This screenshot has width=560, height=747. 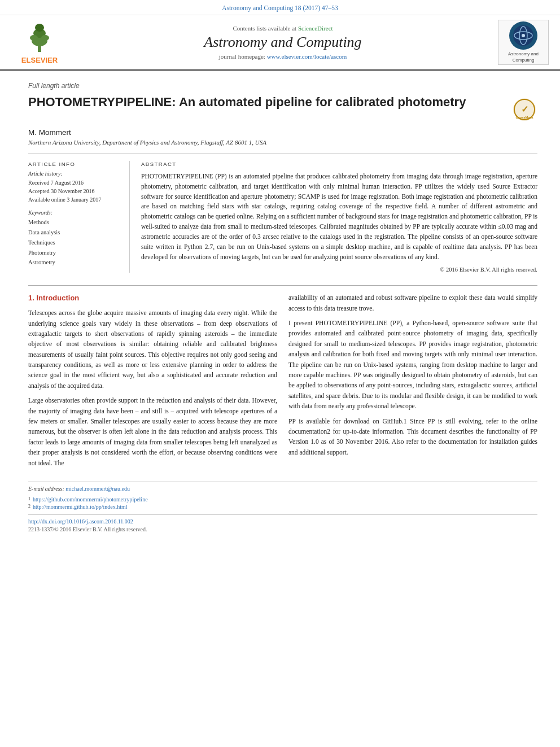 What do you see at coordinates (283, 132) in the screenshot?
I see `author-name: M. Mommert` at bounding box center [283, 132].